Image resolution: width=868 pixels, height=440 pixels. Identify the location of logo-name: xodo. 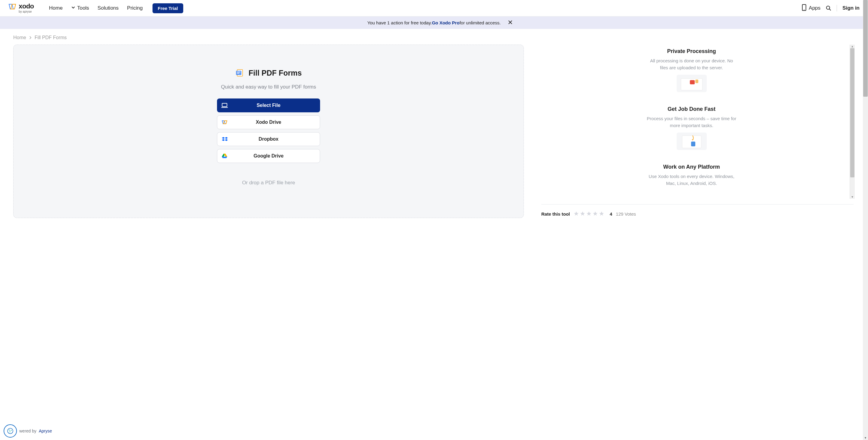
(26, 6).